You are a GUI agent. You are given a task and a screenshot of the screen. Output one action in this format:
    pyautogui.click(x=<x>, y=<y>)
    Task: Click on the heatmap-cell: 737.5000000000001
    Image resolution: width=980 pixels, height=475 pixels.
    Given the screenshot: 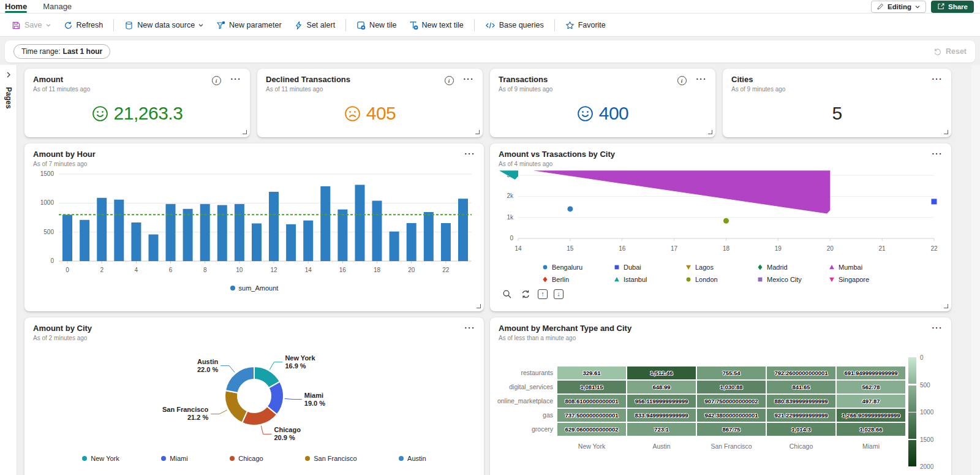 What is the action you would take?
    pyautogui.click(x=592, y=416)
    